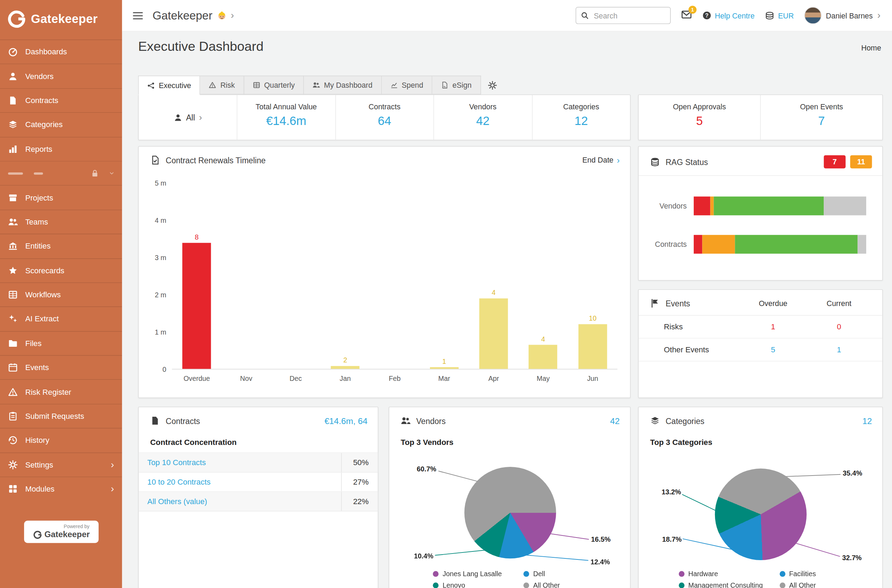 Image resolution: width=892 pixels, height=588 pixels. I want to click on sidebar-item-risk-register: Risk Register, so click(61, 392).